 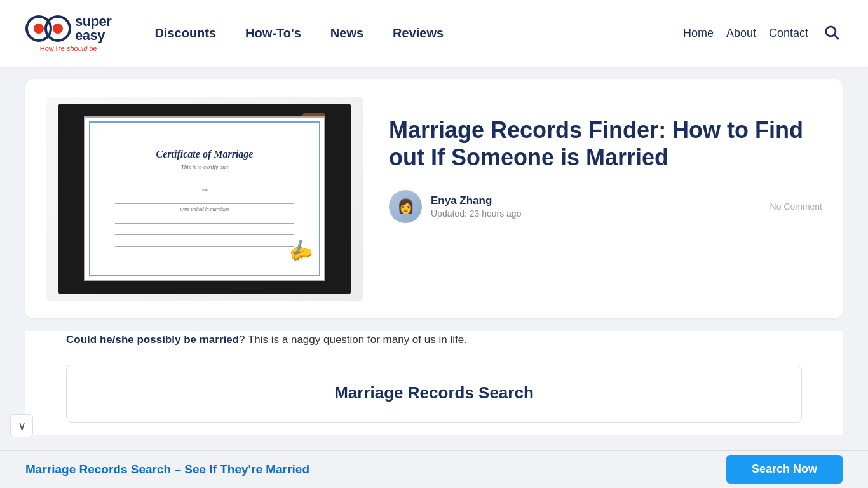 What do you see at coordinates (69, 33) in the screenshot?
I see `site-logo: super easy How life should be` at bounding box center [69, 33].